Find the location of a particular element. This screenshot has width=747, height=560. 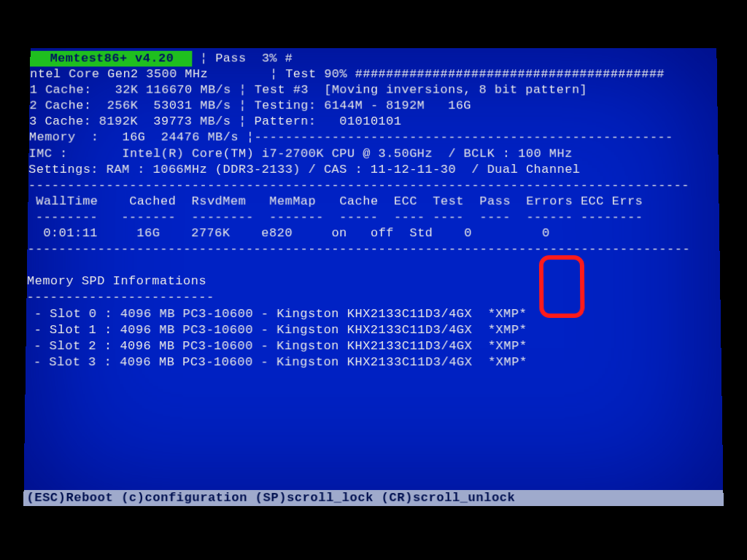

spd-title: Memory SPD Informations is located at coordinates (372, 281).